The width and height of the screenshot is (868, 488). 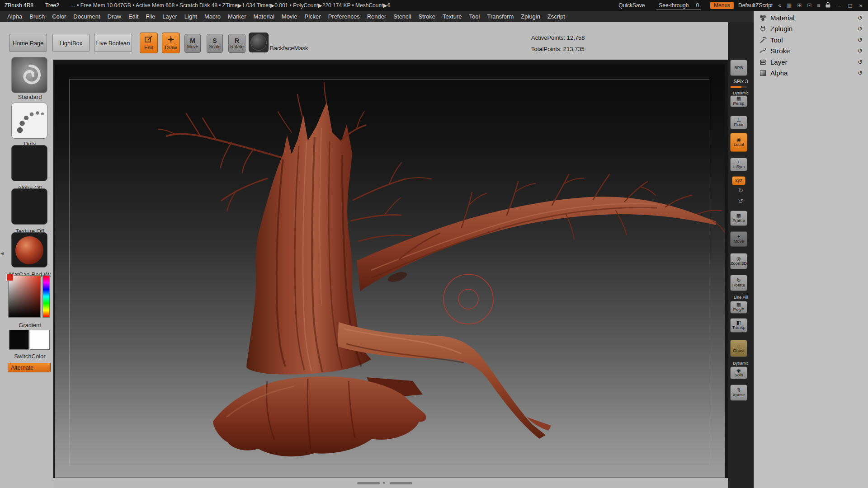 I want to click on ui-grid-icon: ⊞, so click(x=799, y=5).